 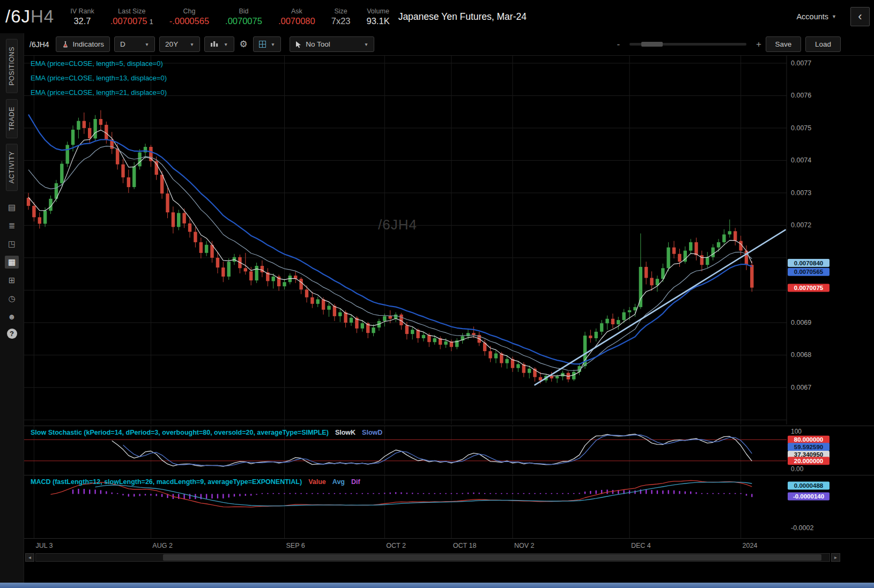 What do you see at coordinates (465, 546) in the screenshot?
I see `x-axis-label: OCT 18` at bounding box center [465, 546].